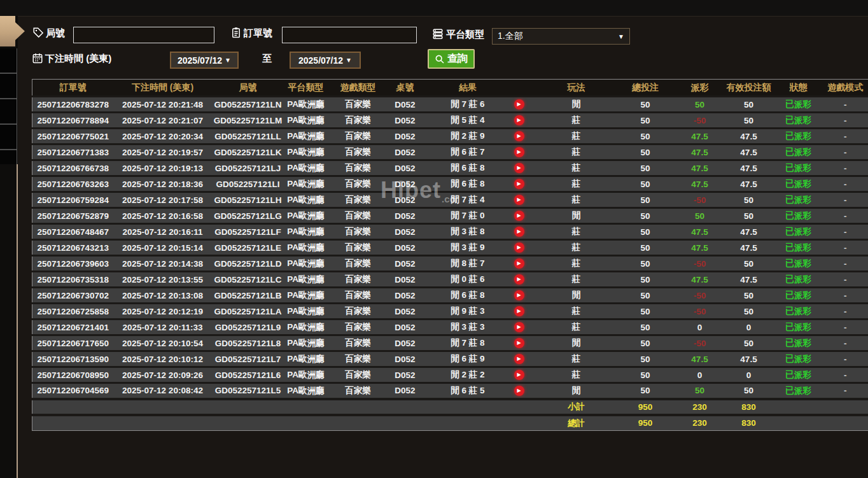  What do you see at coordinates (451, 185) in the screenshot?
I see `table-row: 250712206763263 2025-07-12 20:18:36 GD05…` at bounding box center [451, 185].